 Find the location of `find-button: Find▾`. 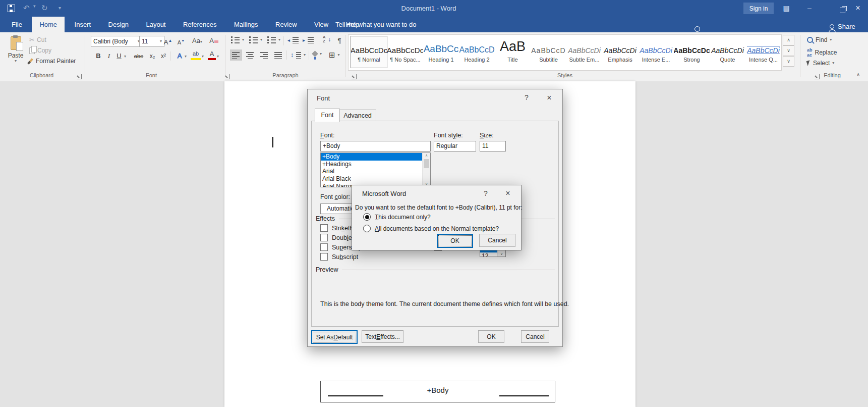

find-button: Find▾ is located at coordinates (819, 40).